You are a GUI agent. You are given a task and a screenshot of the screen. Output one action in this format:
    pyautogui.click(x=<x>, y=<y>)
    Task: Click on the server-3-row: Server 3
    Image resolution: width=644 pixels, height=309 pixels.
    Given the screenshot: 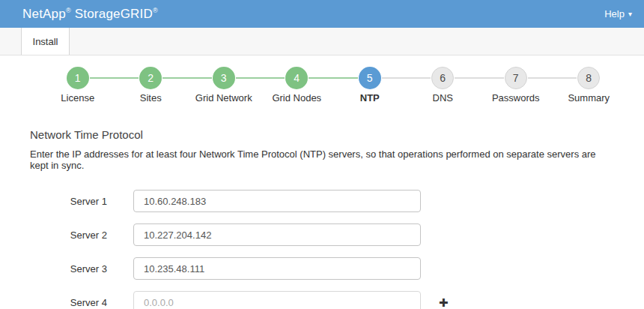 What is the action you would take?
    pyautogui.click(x=322, y=268)
    